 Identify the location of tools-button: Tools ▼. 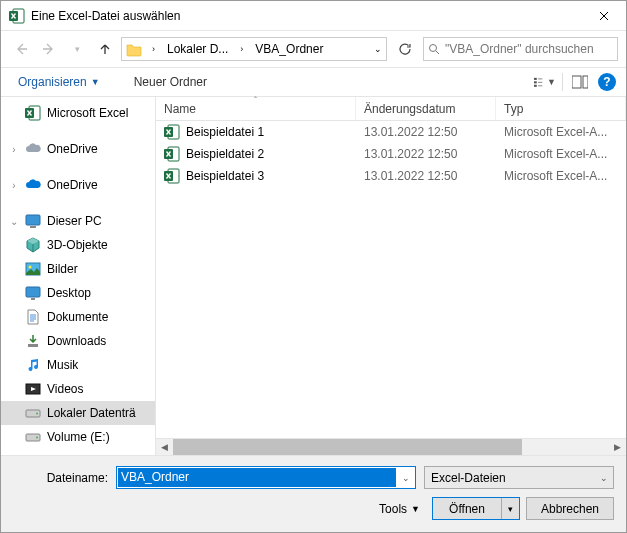
(400, 509).